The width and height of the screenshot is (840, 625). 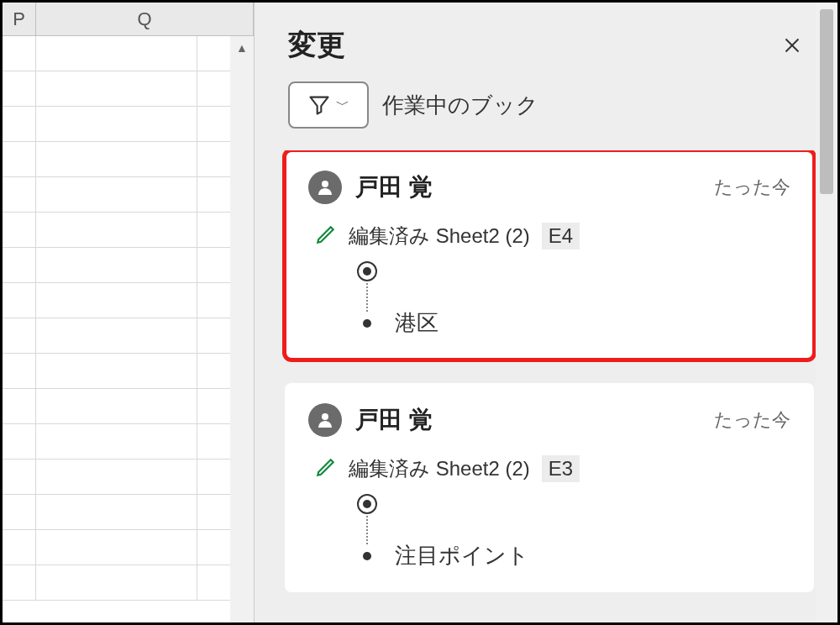 What do you see at coordinates (242, 48) in the screenshot?
I see `scroll-up-icon: ▲` at bounding box center [242, 48].